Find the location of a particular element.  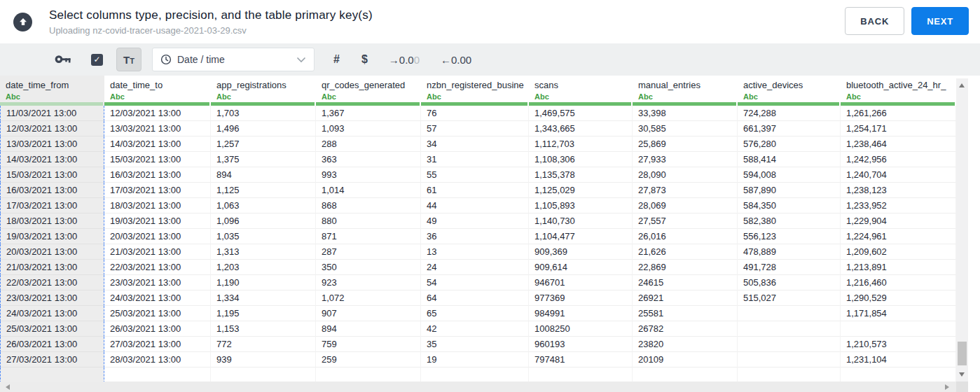

cell: 1,072 is located at coordinates (368, 298).